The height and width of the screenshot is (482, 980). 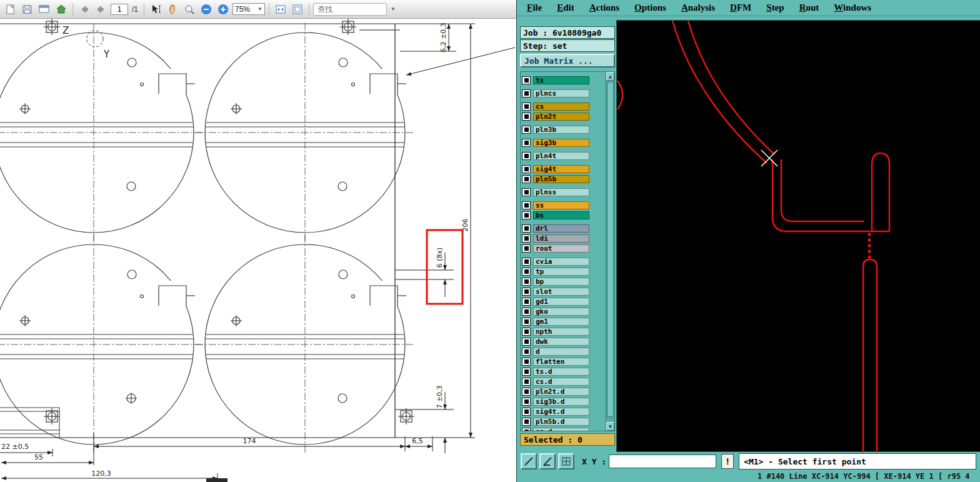 What do you see at coordinates (728, 461) in the screenshot?
I see `alert-button: !` at bounding box center [728, 461].